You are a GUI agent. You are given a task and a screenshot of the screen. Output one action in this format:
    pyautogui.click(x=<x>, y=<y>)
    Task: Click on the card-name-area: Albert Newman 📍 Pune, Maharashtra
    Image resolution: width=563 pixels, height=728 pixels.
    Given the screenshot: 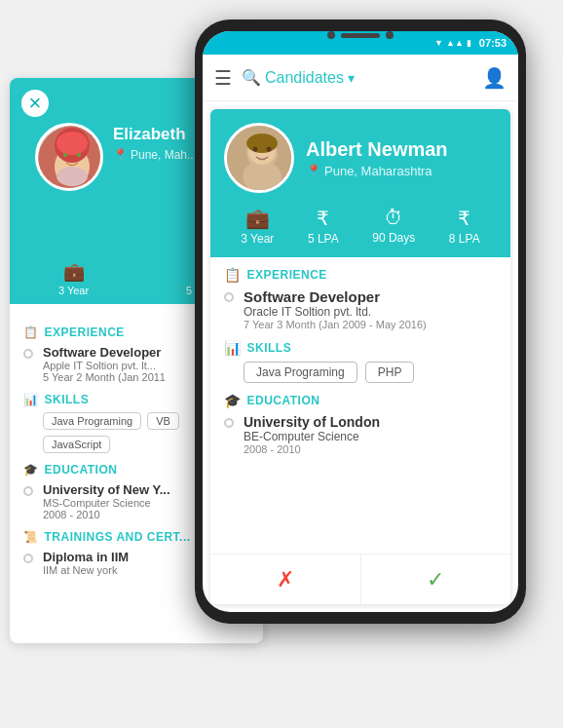 What is the action you would take?
    pyautogui.click(x=401, y=158)
    